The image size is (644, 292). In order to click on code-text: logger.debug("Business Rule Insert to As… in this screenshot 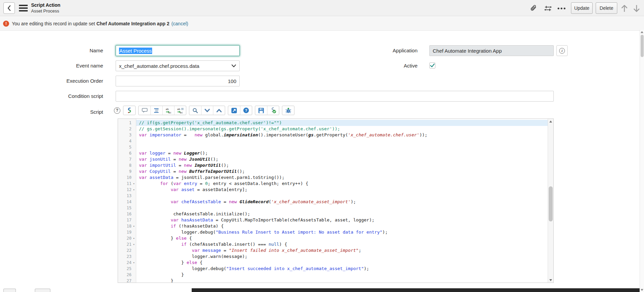, I will do `click(342, 232)`.